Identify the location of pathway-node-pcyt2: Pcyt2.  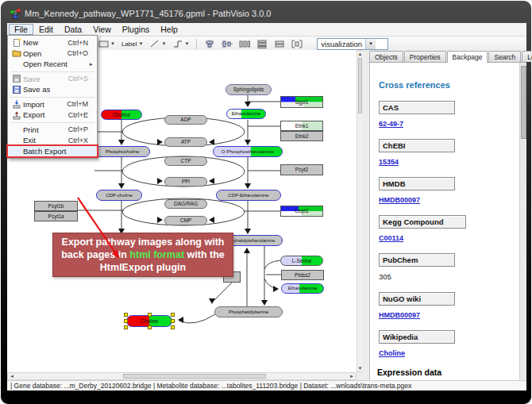
(302, 170).